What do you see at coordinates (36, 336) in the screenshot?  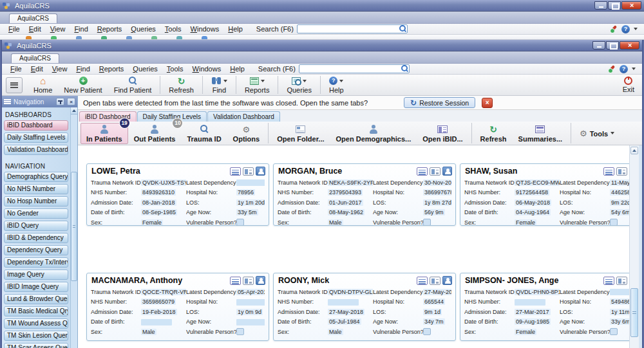 I see `sidebar-item-tm-skin-lesion-query: TM Skin Lesion Query` at bounding box center [36, 336].